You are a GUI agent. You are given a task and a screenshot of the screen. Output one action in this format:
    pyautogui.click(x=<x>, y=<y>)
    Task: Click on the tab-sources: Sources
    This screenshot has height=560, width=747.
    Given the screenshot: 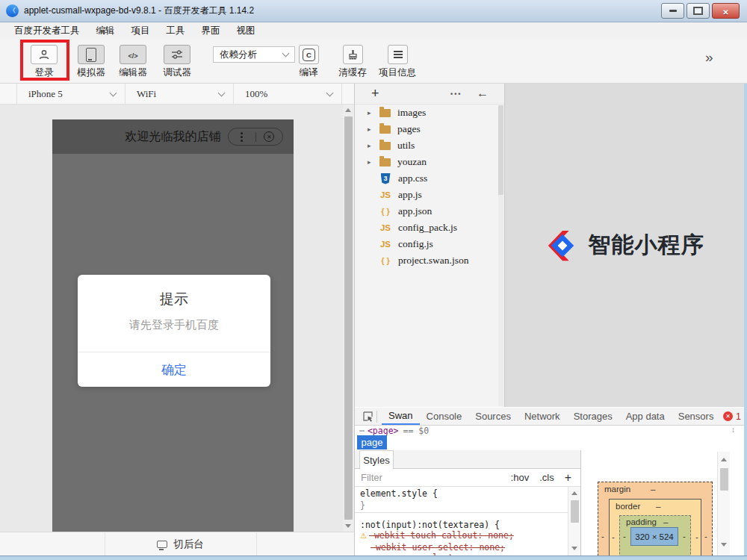 What is the action you would take?
    pyautogui.click(x=493, y=417)
    